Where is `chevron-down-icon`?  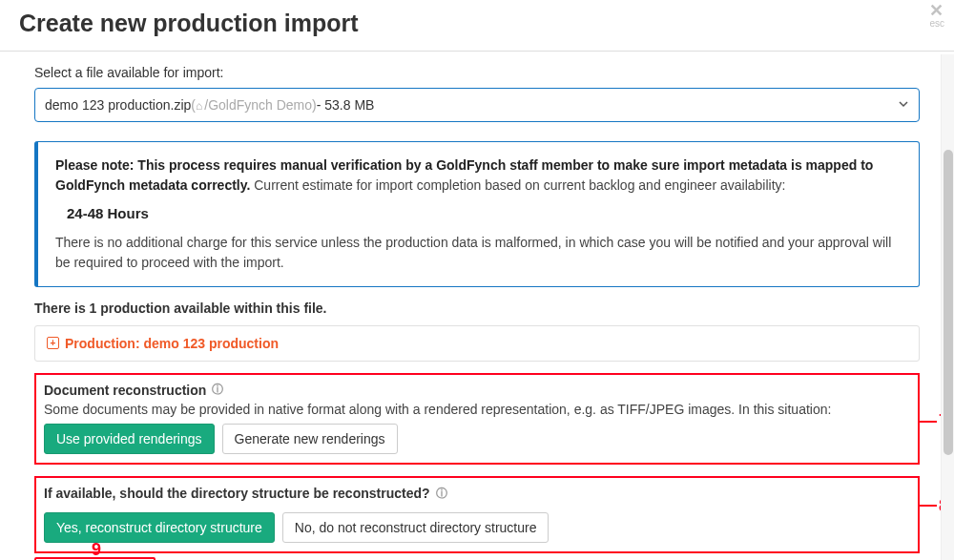 chevron-down-icon is located at coordinates (903, 105).